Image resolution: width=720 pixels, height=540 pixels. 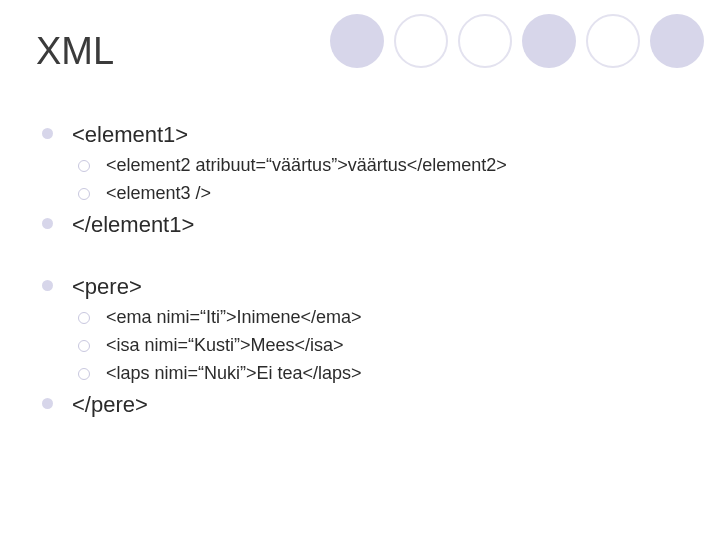 What do you see at coordinates (110, 404) in the screenshot?
I see `code-text: </pere>` at bounding box center [110, 404].